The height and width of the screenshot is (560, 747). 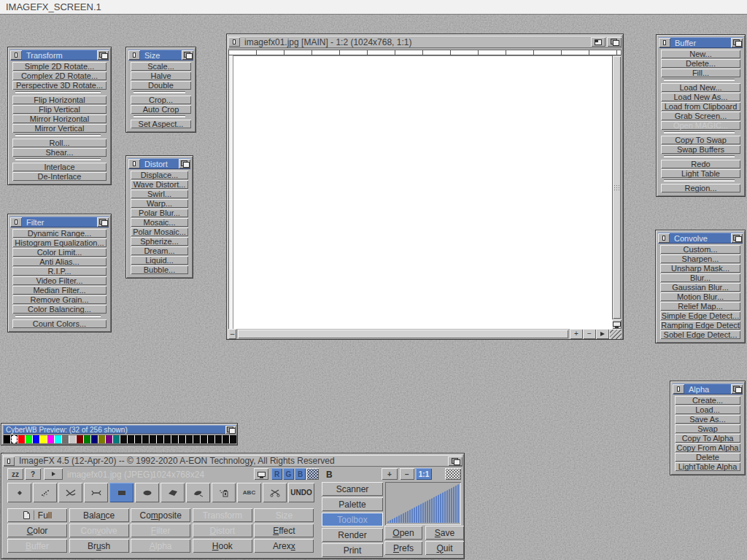 What do you see at coordinates (60, 109) in the screenshot?
I see `panel-button-flip-vertical: Flip Vertical` at bounding box center [60, 109].